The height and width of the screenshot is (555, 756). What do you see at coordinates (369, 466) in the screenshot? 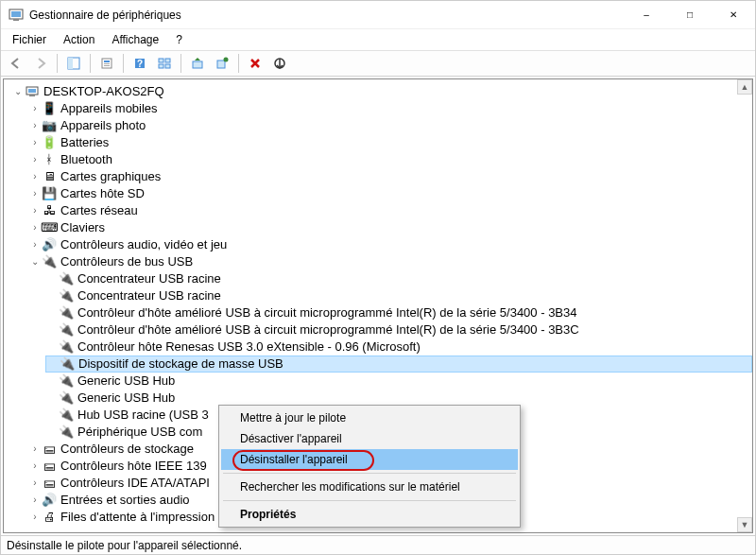
I see `context-menu: Mettre à jour le pilote Désactiver l'app…` at bounding box center [369, 466].